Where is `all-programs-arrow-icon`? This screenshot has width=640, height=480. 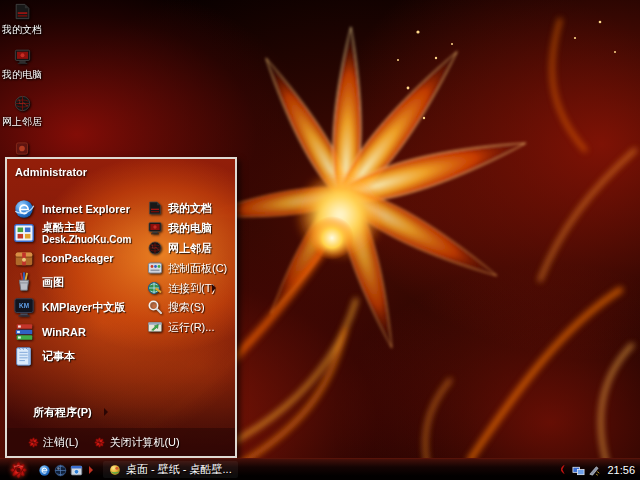
all-programs-arrow-icon is located at coordinates (106, 412).